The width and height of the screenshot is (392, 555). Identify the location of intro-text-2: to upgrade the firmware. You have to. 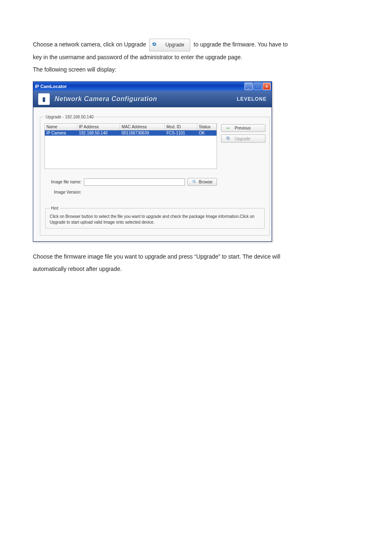
(241, 44).